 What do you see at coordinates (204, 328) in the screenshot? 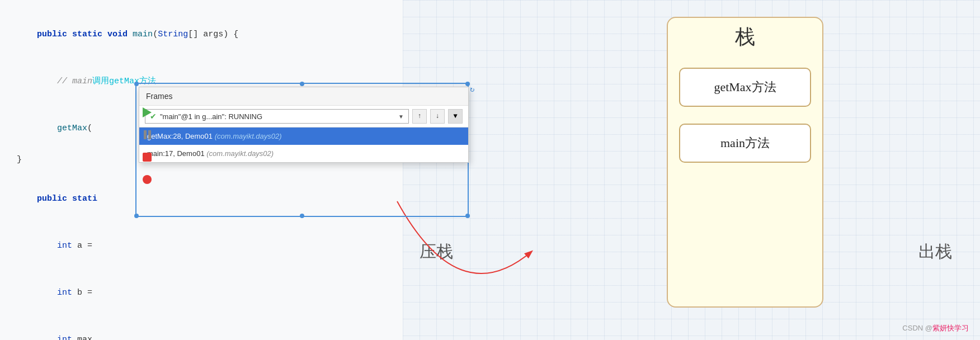
I see `code-line-8: int max........` at bounding box center [204, 328].